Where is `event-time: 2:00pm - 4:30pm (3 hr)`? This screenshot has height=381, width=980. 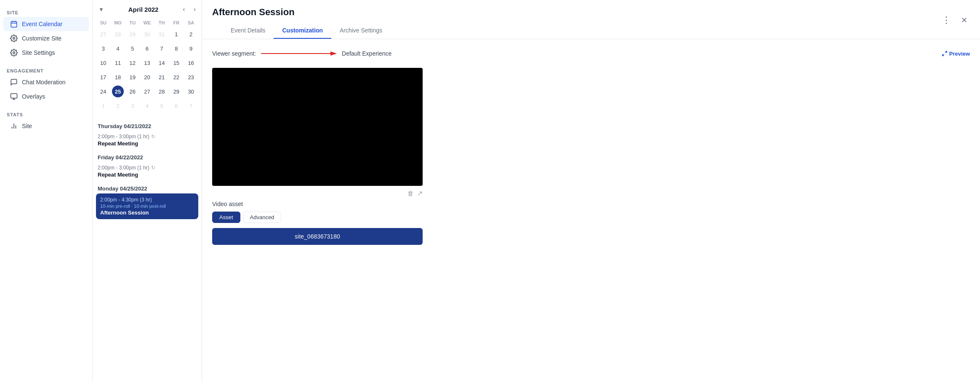
event-time: 2:00pm - 4:30pm (3 hr) is located at coordinates (147, 200).